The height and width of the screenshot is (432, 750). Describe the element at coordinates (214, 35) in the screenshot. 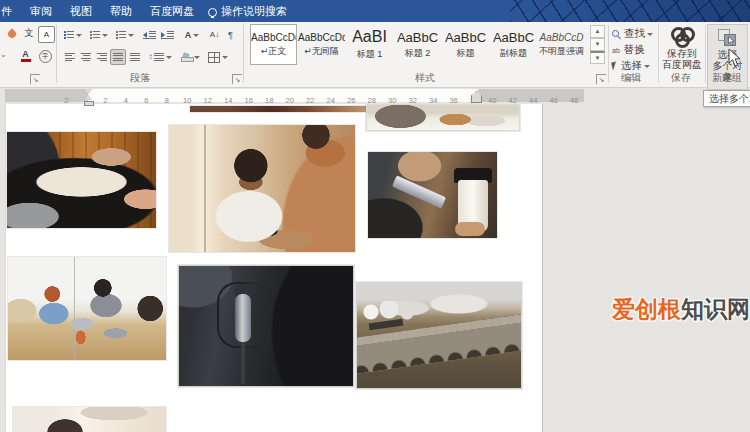

I see `sort-button: A↓` at that location.